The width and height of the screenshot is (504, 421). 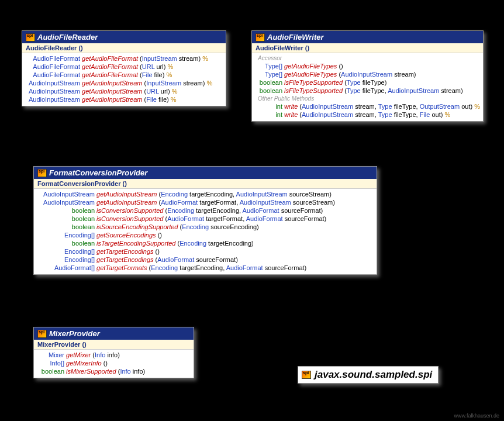 I want to click on return-type: AudioInputStream, so click(x=53, y=83).